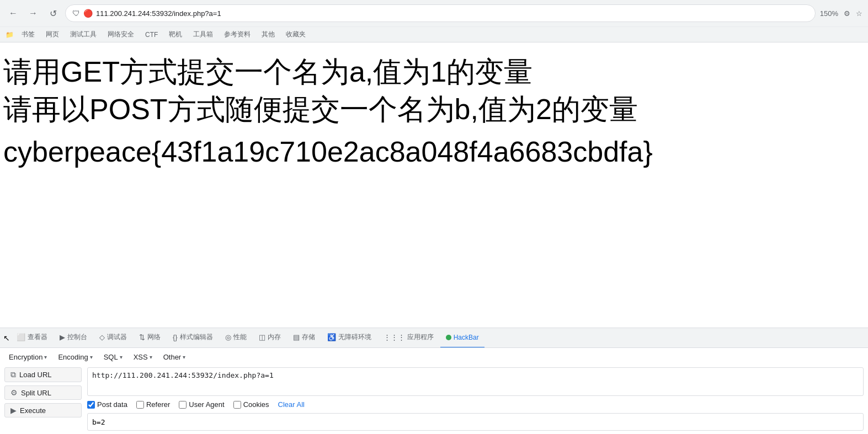  What do you see at coordinates (77, 337) in the screenshot?
I see `tab-console-label: 控制台` at bounding box center [77, 337].